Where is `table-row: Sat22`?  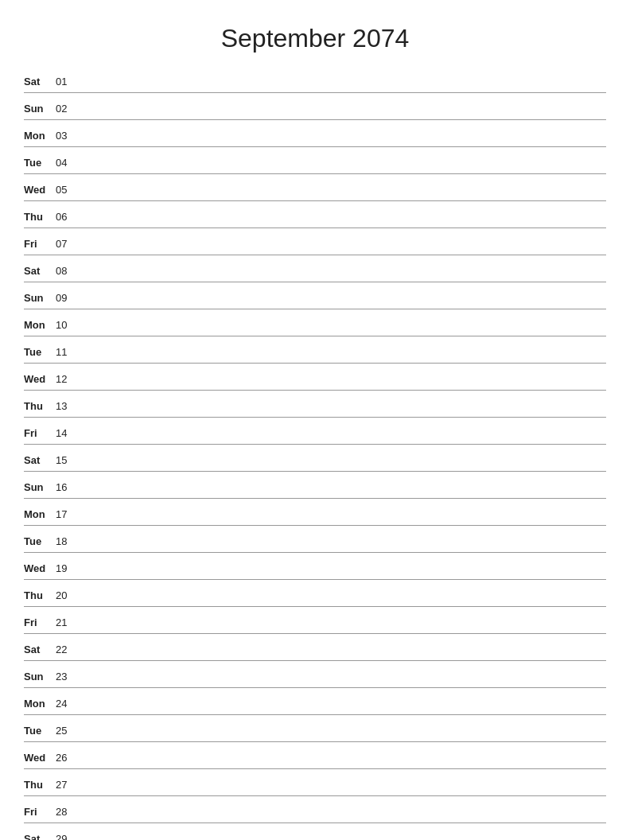
table-row: Sat22 is located at coordinates (315, 649).